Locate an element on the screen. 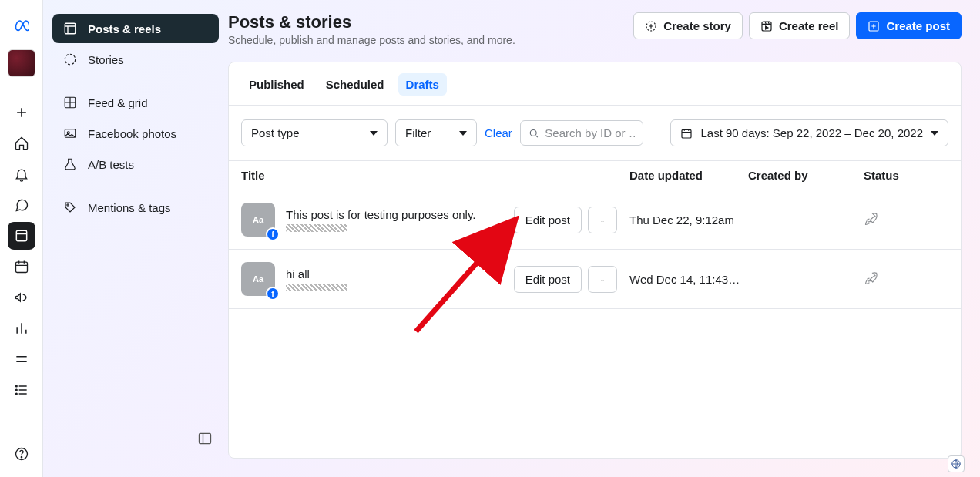 The image size is (980, 477). nav-posts-reels: Posts & reels is located at coordinates (136, 29).